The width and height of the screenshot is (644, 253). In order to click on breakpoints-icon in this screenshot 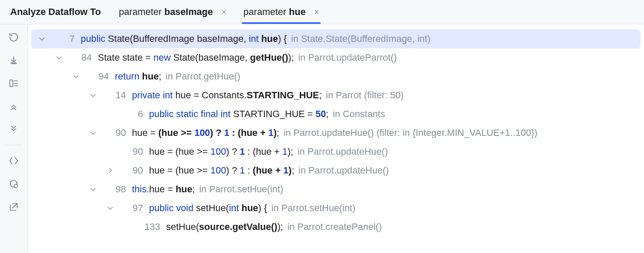, I will do `click(14, 184)`.